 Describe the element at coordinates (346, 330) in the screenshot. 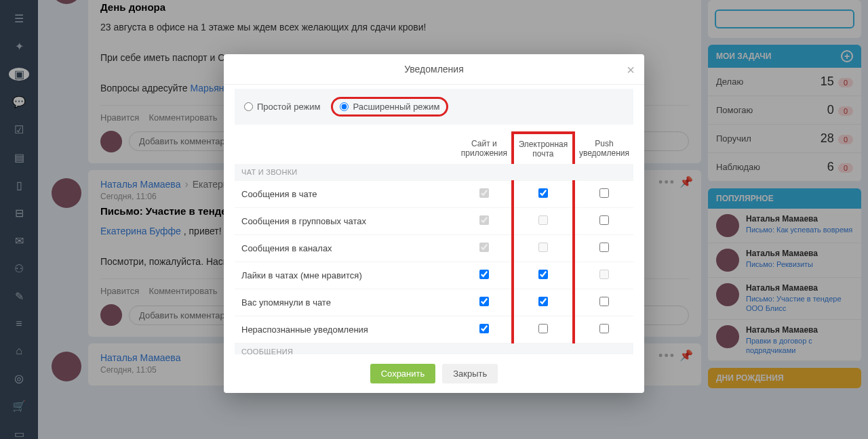

I see `row-label: Нераспознанные уведомления` at that location.